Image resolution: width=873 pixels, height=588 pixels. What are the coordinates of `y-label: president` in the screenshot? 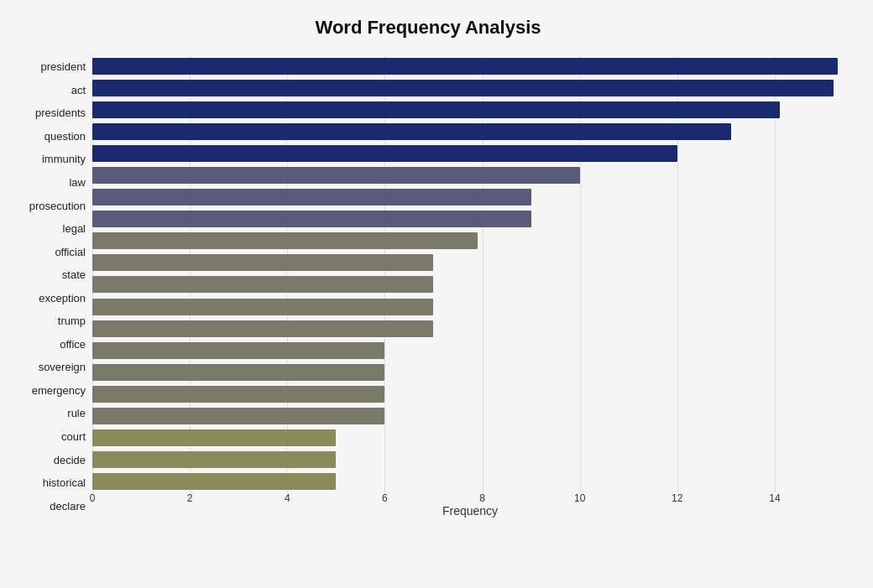 It's located at (47, 67).